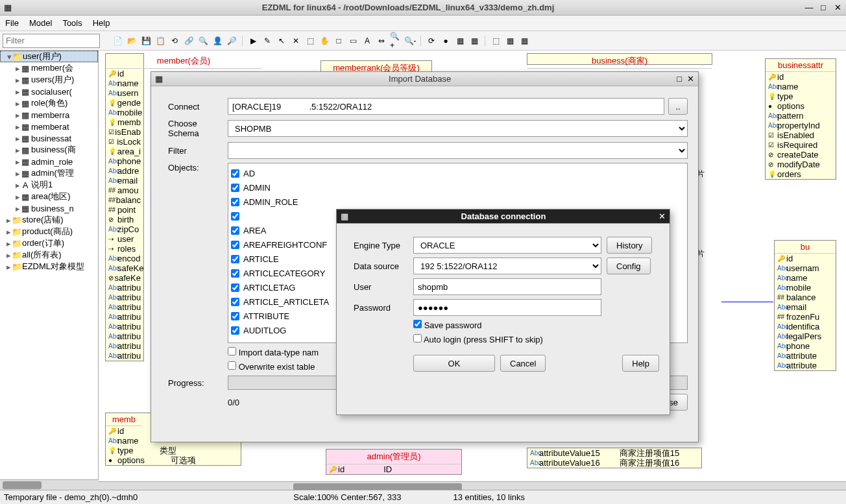 This screenshot has height=504, width=846. I want to click on tree-row-8: ▸▦business(商, so click(49, 150).